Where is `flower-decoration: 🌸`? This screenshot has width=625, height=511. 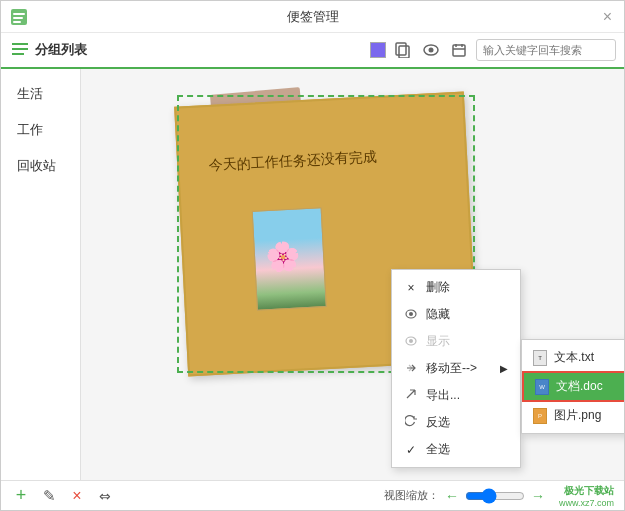 flower-decoration: 🌸 is located at coordinates (282, 256).